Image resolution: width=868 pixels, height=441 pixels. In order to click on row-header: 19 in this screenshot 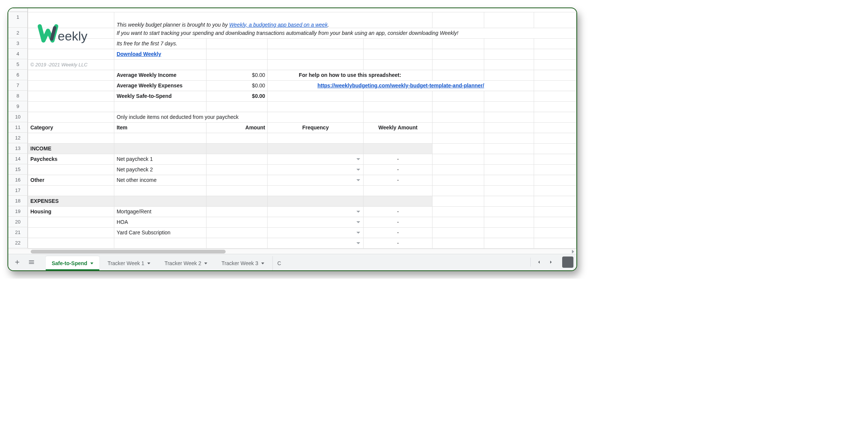, I will do `click(18, 212)`.